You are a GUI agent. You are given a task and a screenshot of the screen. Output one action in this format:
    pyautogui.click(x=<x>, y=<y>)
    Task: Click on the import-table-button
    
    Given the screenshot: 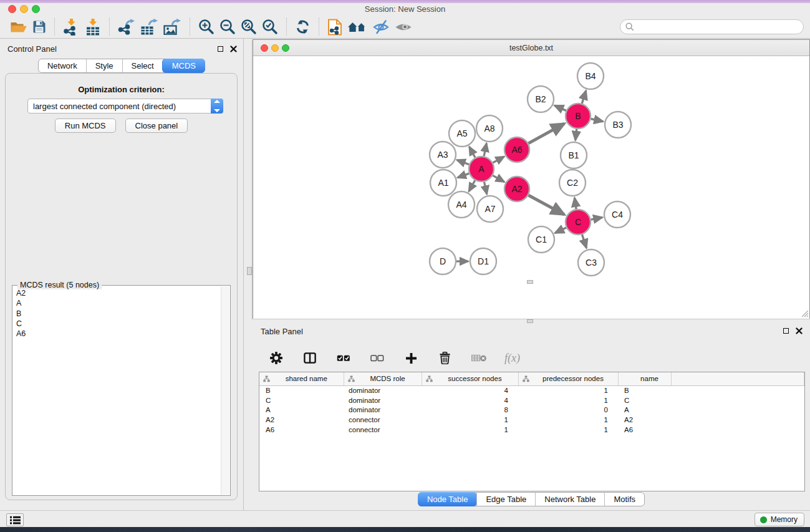 What is the action you would take?
    pyautogui.click(x=93, y=27)
    